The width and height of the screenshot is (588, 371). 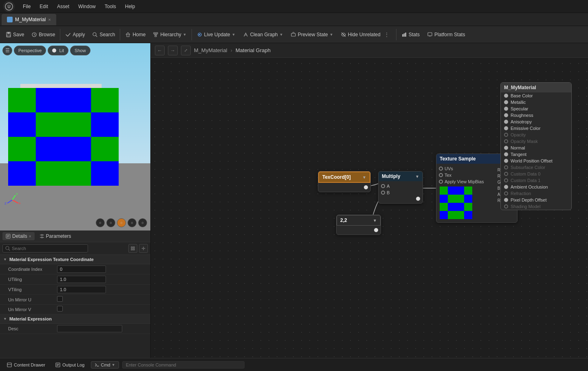 What do you see at coordinates (12, 200) in the screenshot?
I see `axes-indicator: X Y Z` at bounding box center [12, 200].